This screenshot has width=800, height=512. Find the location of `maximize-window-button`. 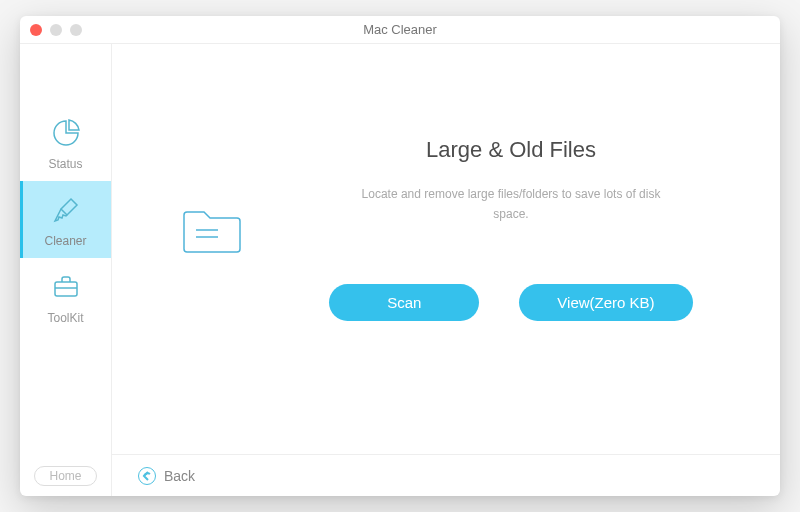

maximize-window-button is located at coordinates (76, 30).